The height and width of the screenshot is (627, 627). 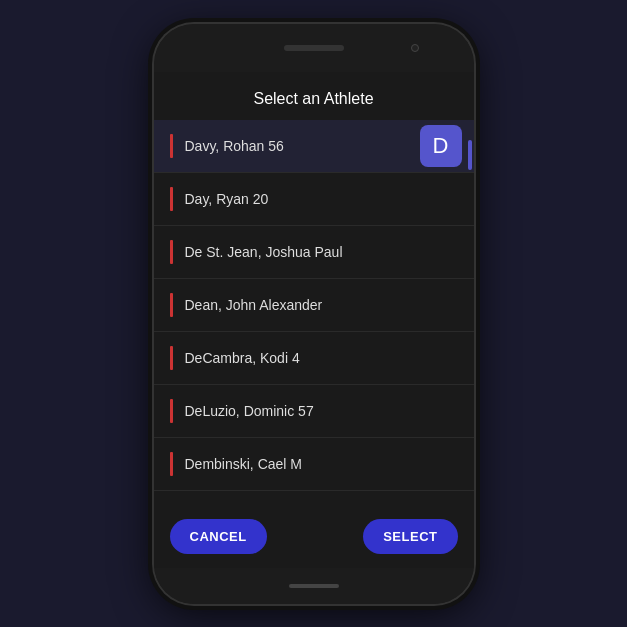 What do you see at coordinates (314, 306) in the screenshot?
I see `list-item: Dean, John Alexander` at bounding box center [314, 306].